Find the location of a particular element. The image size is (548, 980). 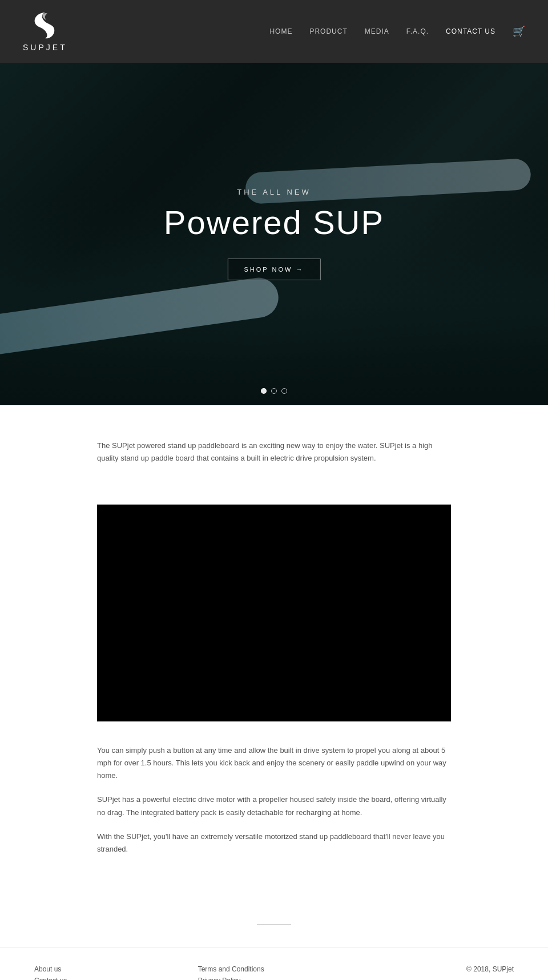

footer-col-2: Terms and Conditions Privacy Policy Lega… is located at coordinates (274, 973).